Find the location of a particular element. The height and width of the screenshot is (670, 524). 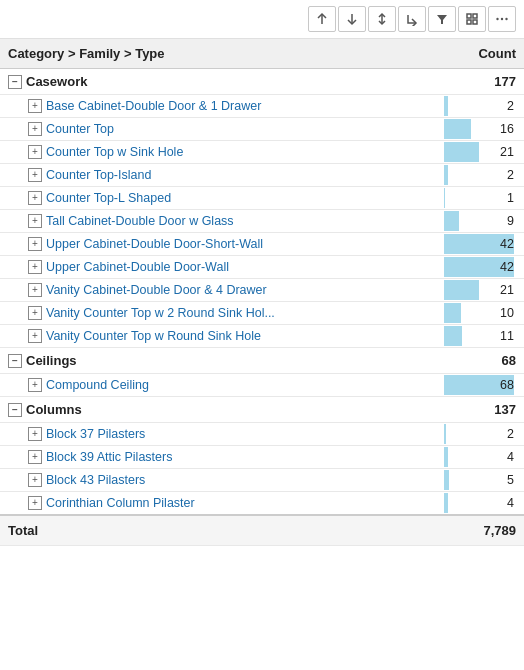

item-count: 5 is located at coordinates (512, 480).